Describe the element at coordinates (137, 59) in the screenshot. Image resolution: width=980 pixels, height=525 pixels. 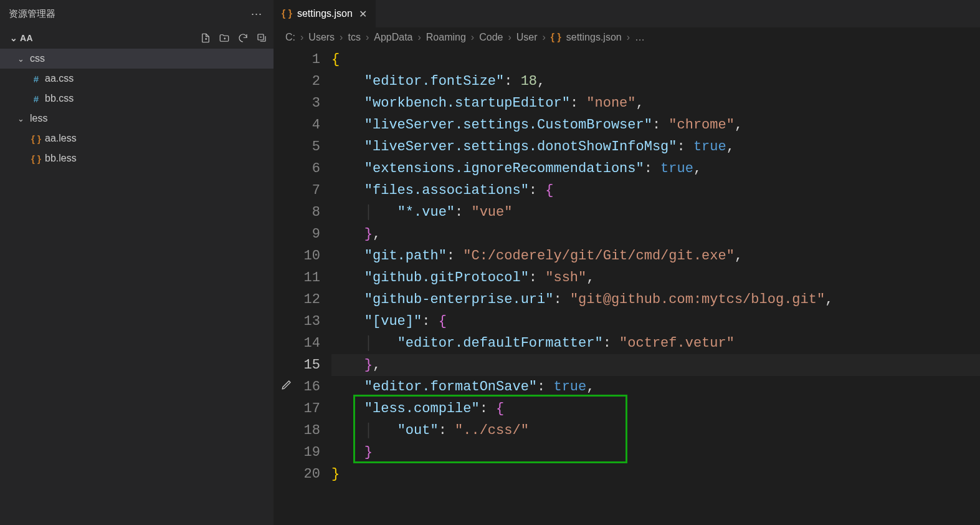
I see `folder-css: ⌄ css` at that location.